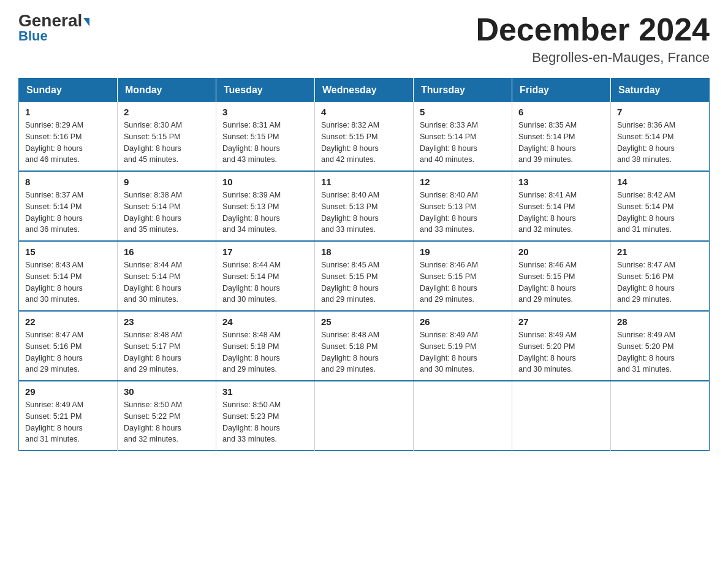 The height and width of the screenshot is (563, 728). Describe the element at coordinates (660, 142) in the screenshot. I see `day-info: Sunrise: 8:36 AM Sunset: 5:14 PM Dayligh…` at that location.